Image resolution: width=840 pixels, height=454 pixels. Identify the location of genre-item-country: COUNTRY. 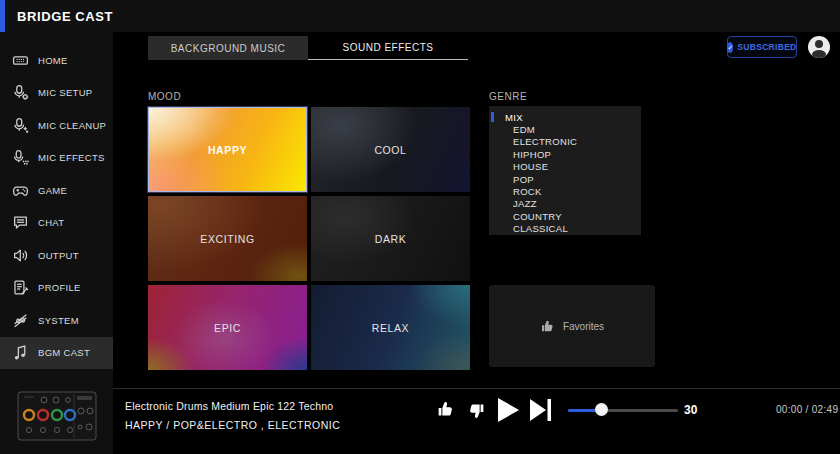
(565, 216).